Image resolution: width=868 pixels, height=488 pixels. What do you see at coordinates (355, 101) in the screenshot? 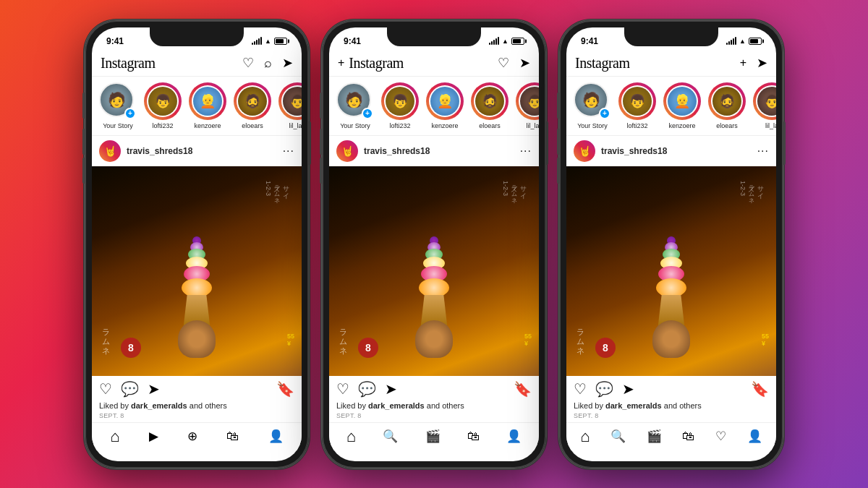
I see `your-story-avatar-wrap-center: 🧑 +` at bounding box center [355, 101].